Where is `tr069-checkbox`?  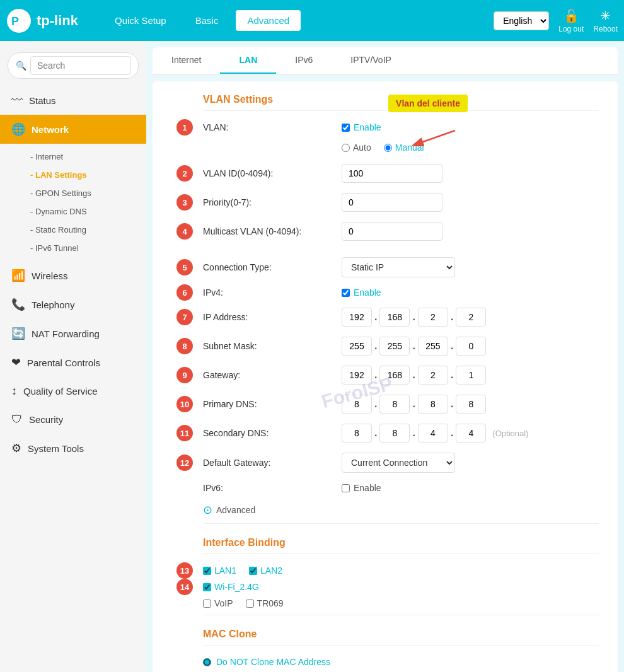 tr069-checkbox is located at coordinates (250, 604).